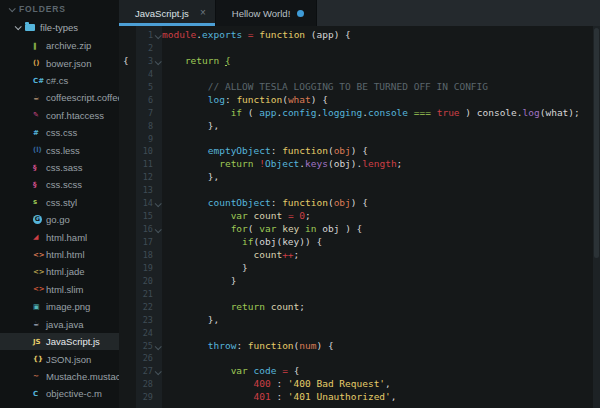 This screenshot has height=408, width=600. Describe the element at coordinates (144, 346) in the screenshot. I see `line-number: 25` at that location.